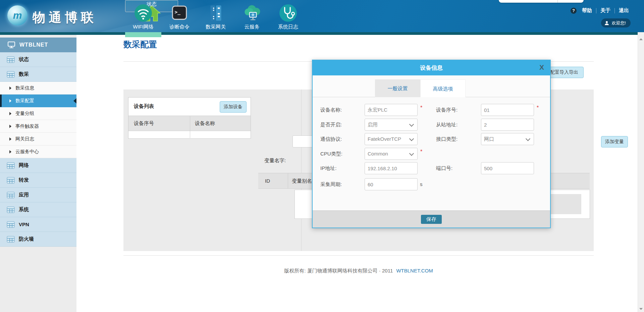  What do you see at coordinates (38, 195) in the screenshot?
I see `sidebar-item-application: 应用` at bounding box center [38, 195].